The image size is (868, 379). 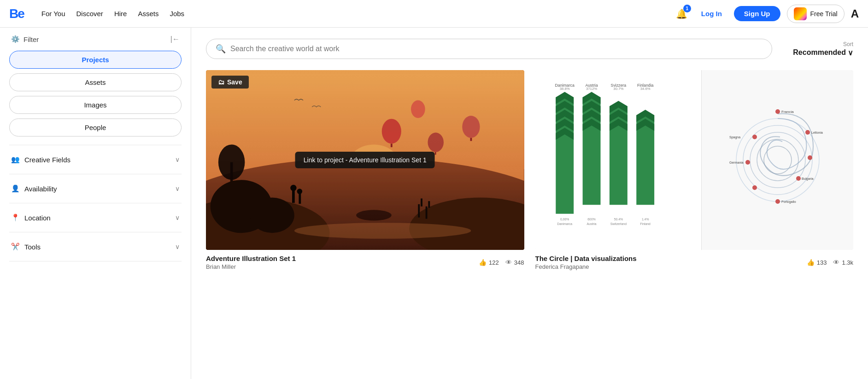 What do you see at coordinates (95, 247) in the screenshot?
I see `tools-section: ✂️ Tools ∨` at bounding box center [95, 247].